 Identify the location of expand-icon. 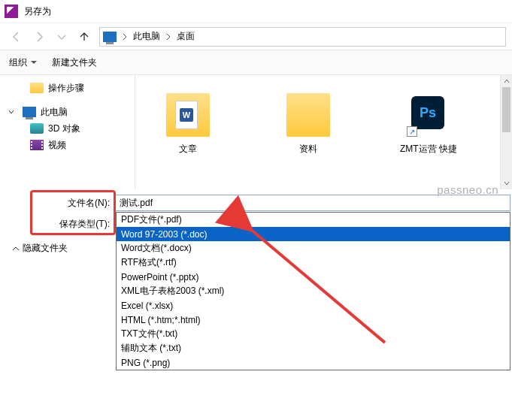
(11, 112).